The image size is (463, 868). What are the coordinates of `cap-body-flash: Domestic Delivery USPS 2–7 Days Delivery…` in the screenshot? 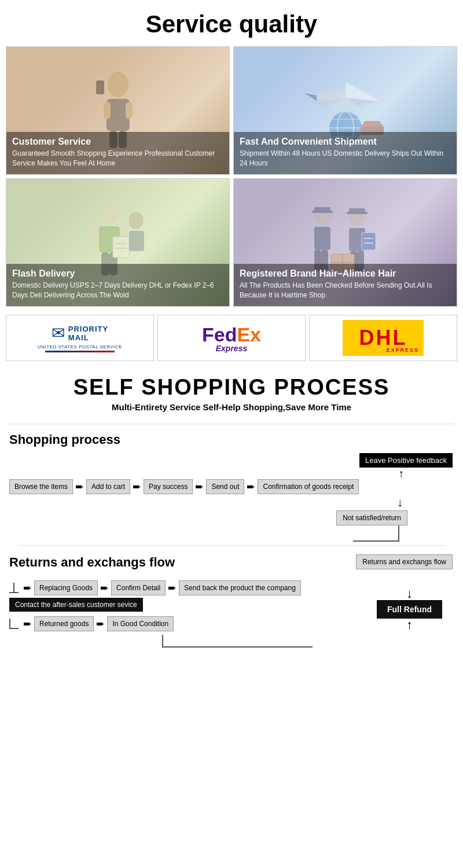 It's located at (118, 290).